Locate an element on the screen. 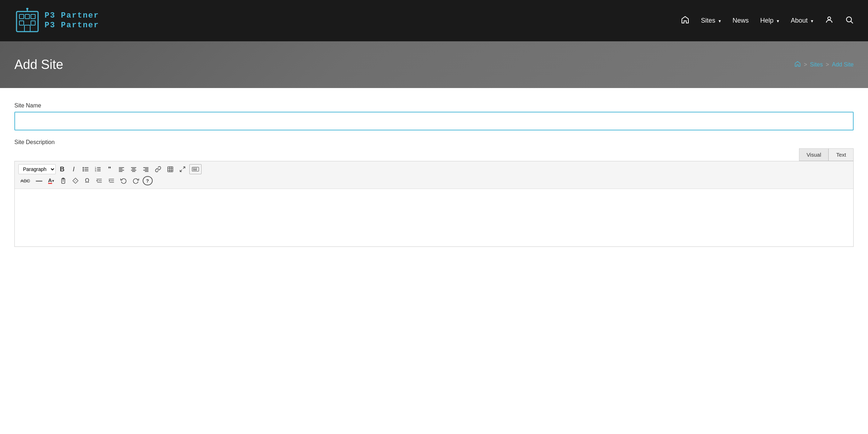 This screenshot has height=434, width=868. nav-news: News is located at coordinates (741, 21).